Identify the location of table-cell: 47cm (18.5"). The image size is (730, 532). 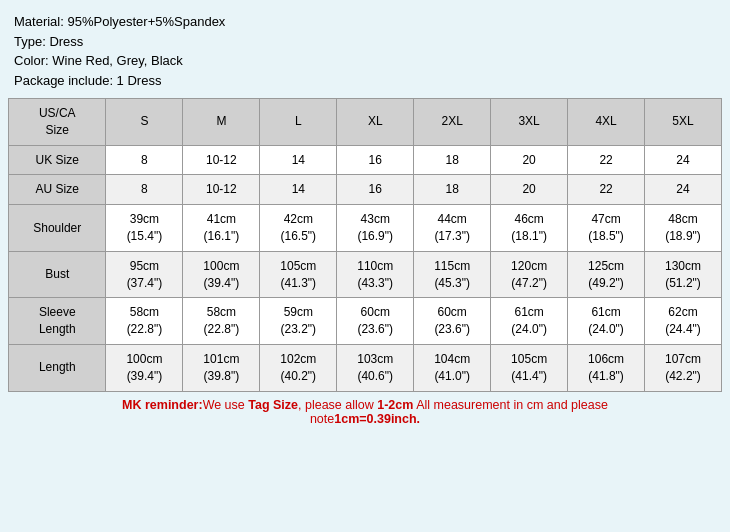
(606, 228).